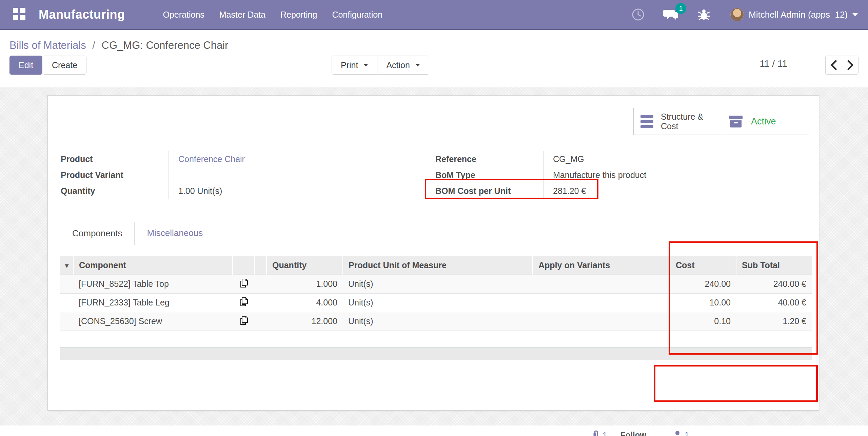 The height and width of the screenshot is (436, 868). I want to click on messages-badge: 1, so click(681, 8).